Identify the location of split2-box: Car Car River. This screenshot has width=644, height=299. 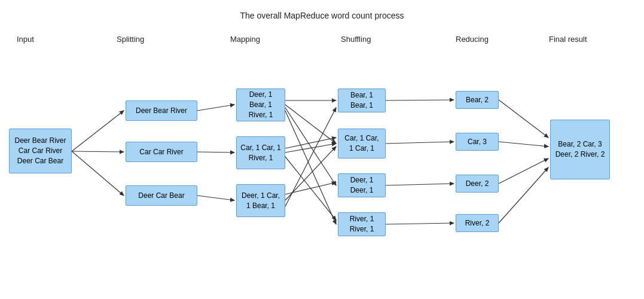
(161, 152).